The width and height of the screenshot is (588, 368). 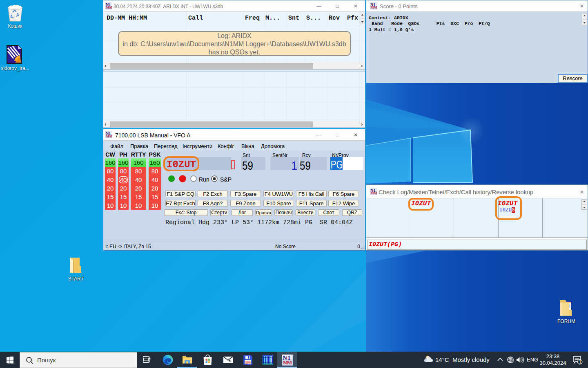 I want to click on svg-text: 1, so click(x=580, y=362).